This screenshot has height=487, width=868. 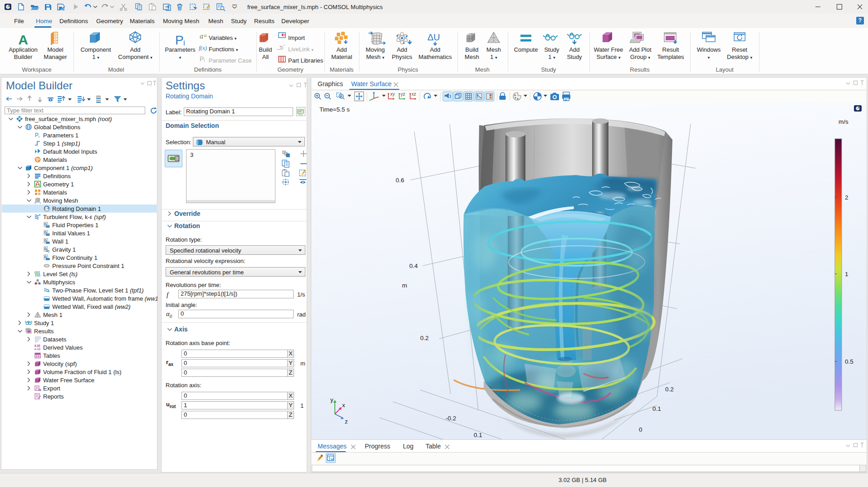 I want to click on svg-text: 2, so click(x=847, y=198).